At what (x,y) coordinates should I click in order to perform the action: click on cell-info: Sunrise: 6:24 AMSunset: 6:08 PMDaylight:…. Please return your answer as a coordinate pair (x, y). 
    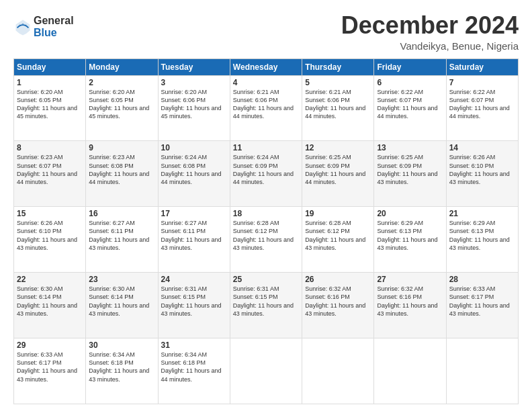
    Looking at the image, I should click on (191, 169).